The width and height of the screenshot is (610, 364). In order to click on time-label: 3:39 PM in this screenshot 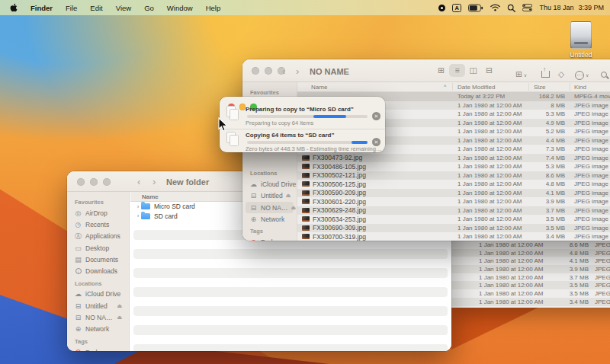, I will do `click(591, 8)`.